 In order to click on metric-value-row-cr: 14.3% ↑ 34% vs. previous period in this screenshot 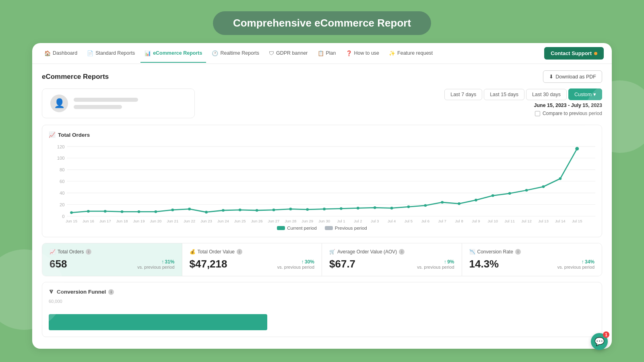, I will do `click(532, 264)`.